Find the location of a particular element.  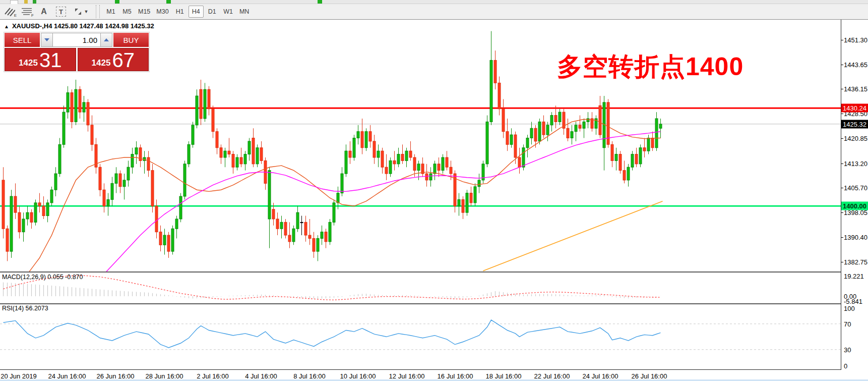

time-axis-line is located at coordinates (420, 369).